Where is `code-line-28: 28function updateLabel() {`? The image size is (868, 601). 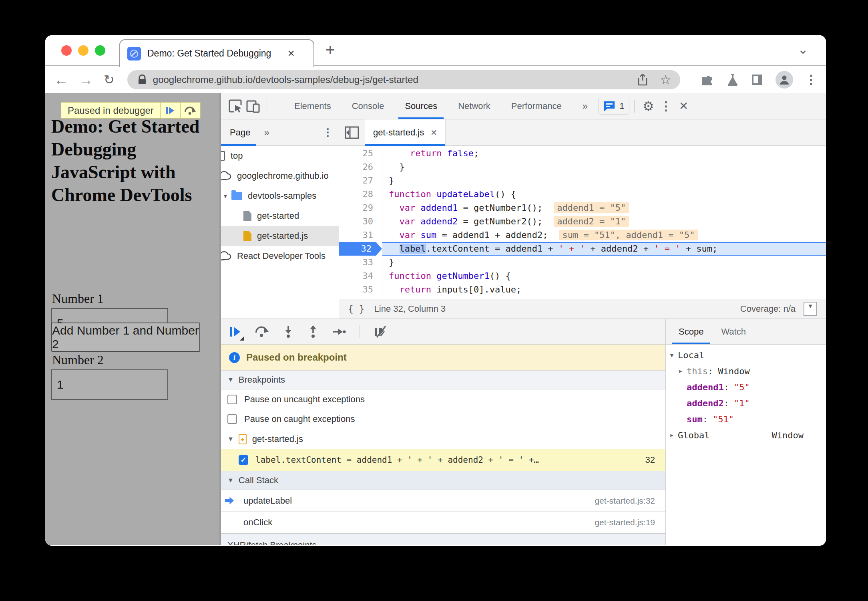 code-line-28: 28function updateLabel() { is located at coordinates (583, 194).